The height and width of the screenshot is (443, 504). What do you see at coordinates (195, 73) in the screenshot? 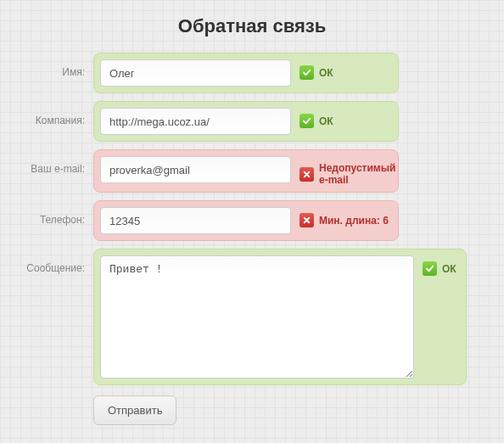
I see `name-input` at bounding box center [195, 73].